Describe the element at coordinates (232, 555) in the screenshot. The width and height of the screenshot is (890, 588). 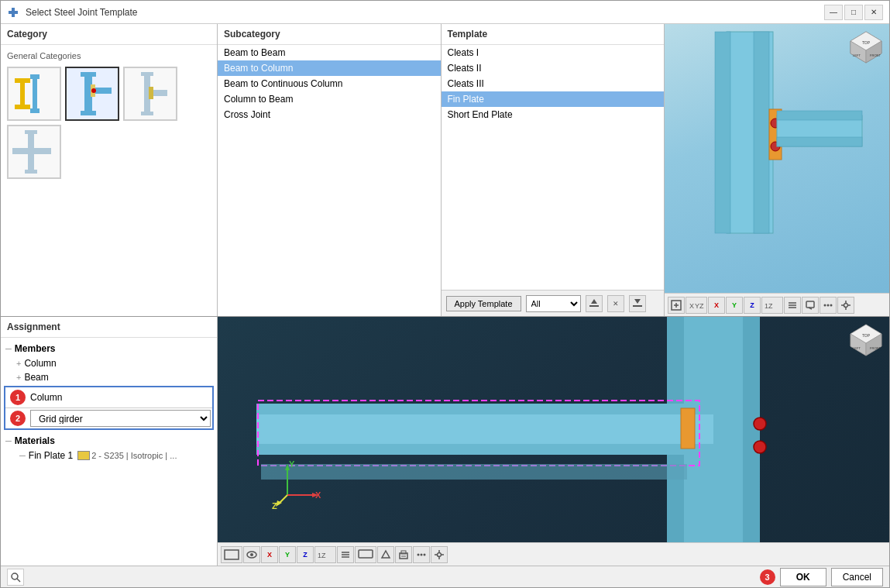
I see `bottom-toolbar-fit` at that location.